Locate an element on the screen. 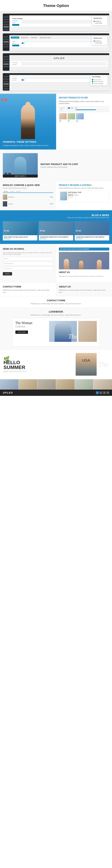 The height and width of the screenshot is (868, 112). breadcrumb-popup-1: Breadcrumb Breadit Up Social Share is located at coordinates (99, 21).